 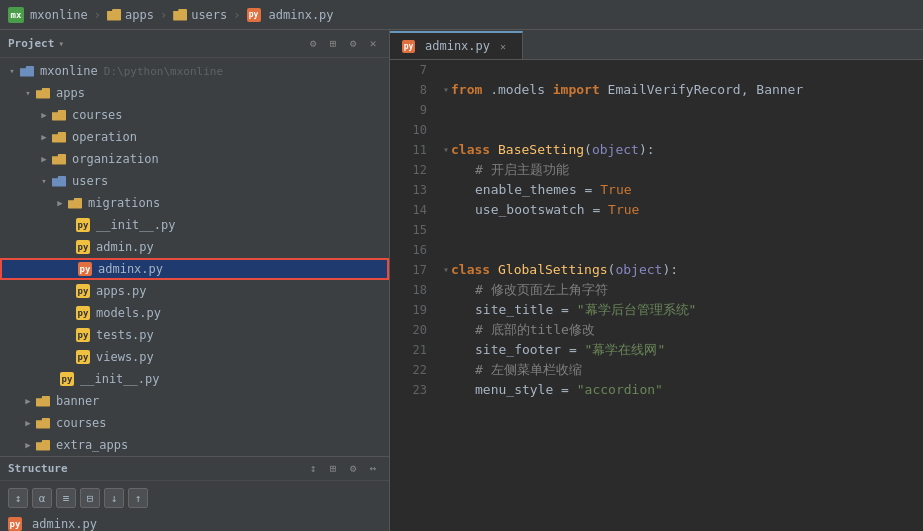 I want to click on tree-tests-py: py tests.py, so click(x=194, y=335).